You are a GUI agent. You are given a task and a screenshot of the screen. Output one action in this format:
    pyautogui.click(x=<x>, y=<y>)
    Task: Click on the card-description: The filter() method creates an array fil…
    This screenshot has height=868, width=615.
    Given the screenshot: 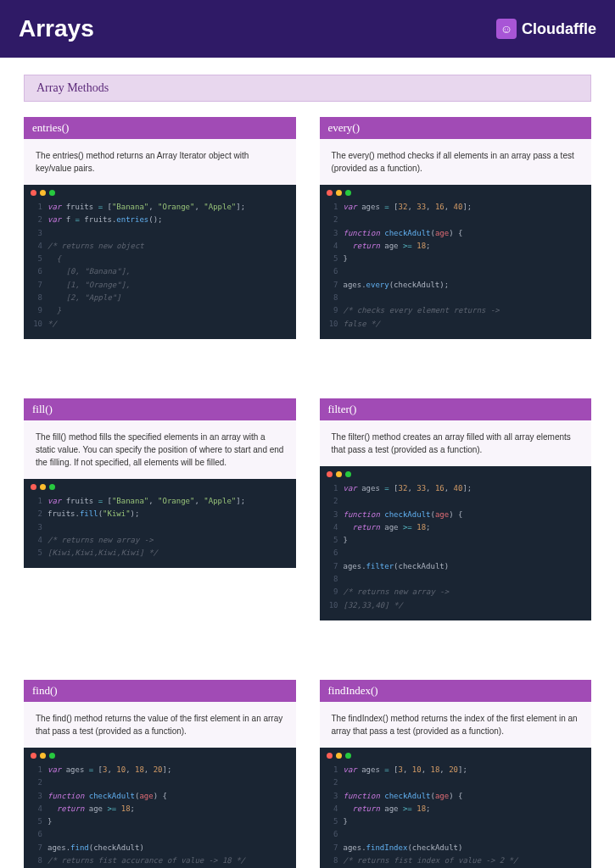 What is the action you would take?
    pyautogui.click(x=456, y=443)
    